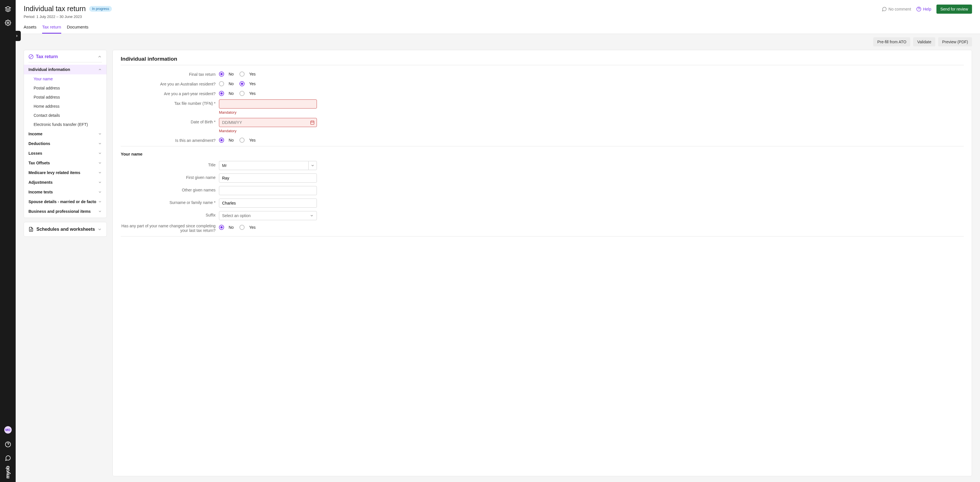 This screenshot has width=980, height=482. I want to click on radio-namechanged-no, so click(221, 227).